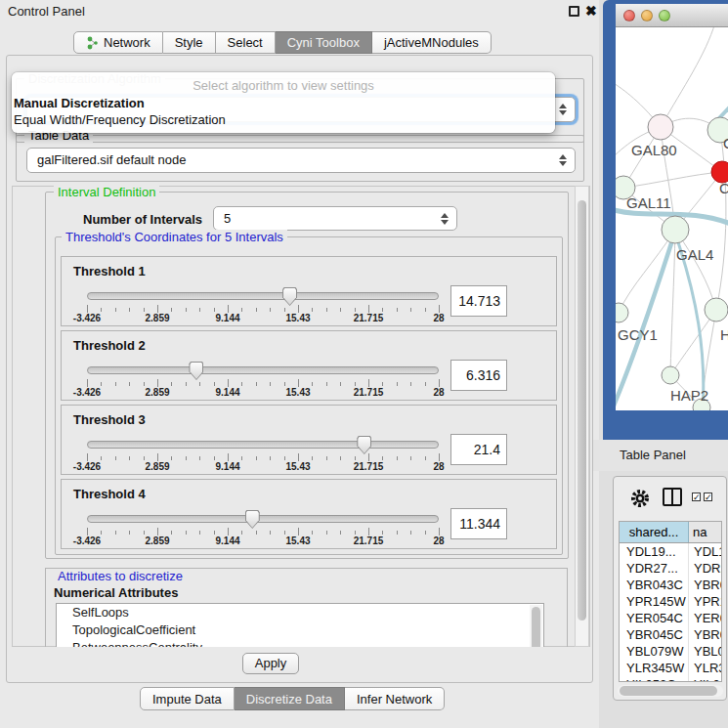 The image size is (728, 728). What do you see at coordinates (324, 43) in the screenshot?
I see `tab-cyni-toolbox: Cyni Toolbox` at bounding box center [324, 43].